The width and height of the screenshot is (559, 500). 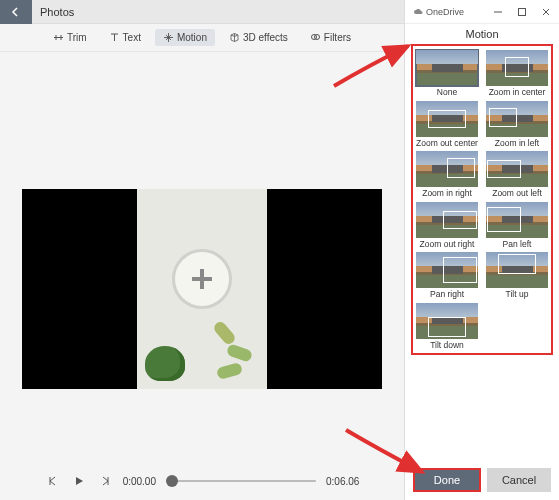 I want to click on cube-icon, so click(x=234, y=38).